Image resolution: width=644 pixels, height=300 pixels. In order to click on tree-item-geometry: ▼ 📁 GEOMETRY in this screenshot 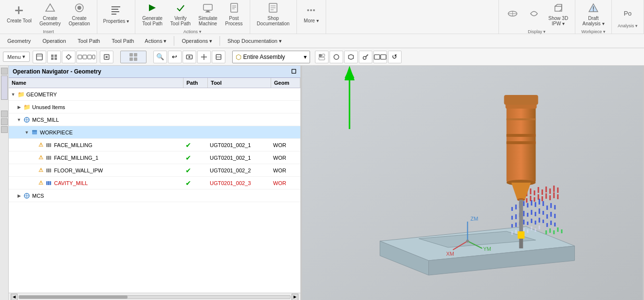, I will do `click(155, 94)`.